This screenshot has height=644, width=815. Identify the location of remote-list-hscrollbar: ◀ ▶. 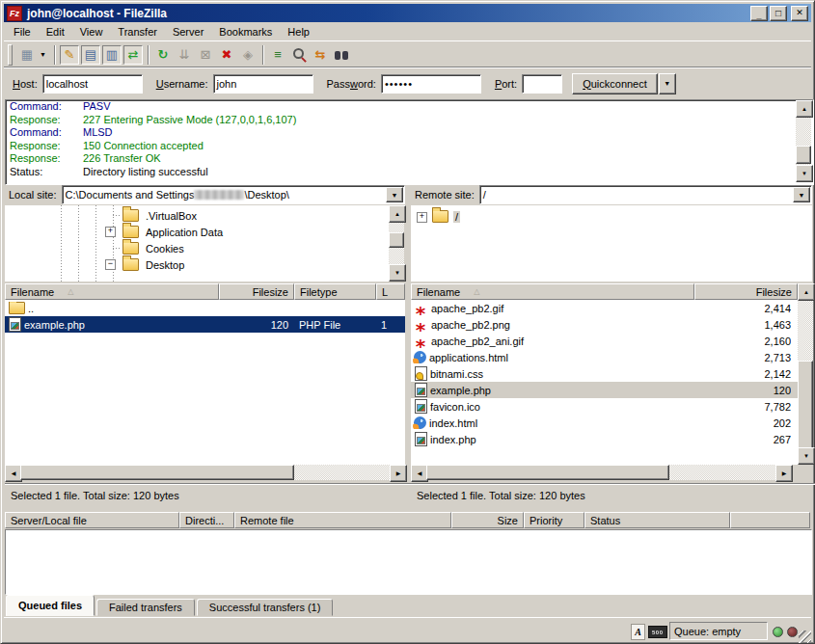
(601, 472).